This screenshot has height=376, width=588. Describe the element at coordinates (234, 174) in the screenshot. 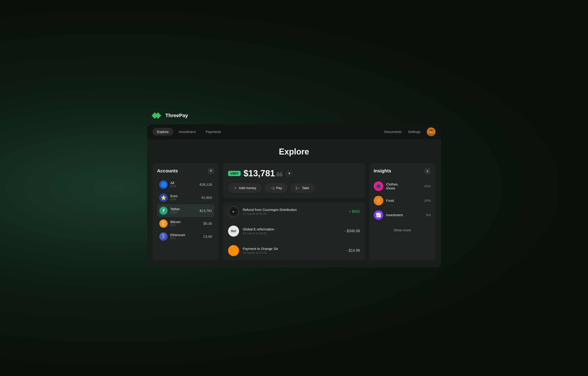

I see `currency-badge: USDT` at that location.